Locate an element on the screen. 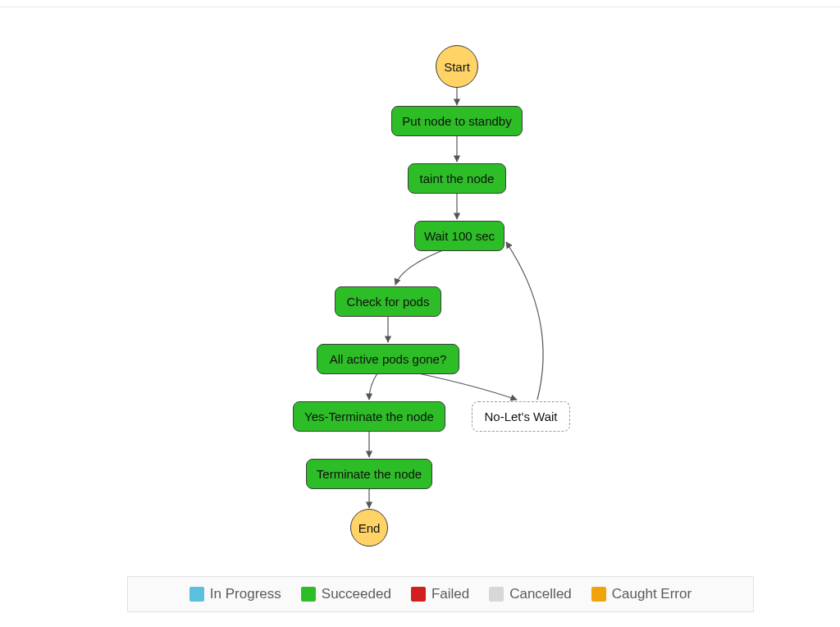 The image size is (840, 627). legend: In Progress Succeeded Failed Cancelled C… is located at coordinates (441, 594).